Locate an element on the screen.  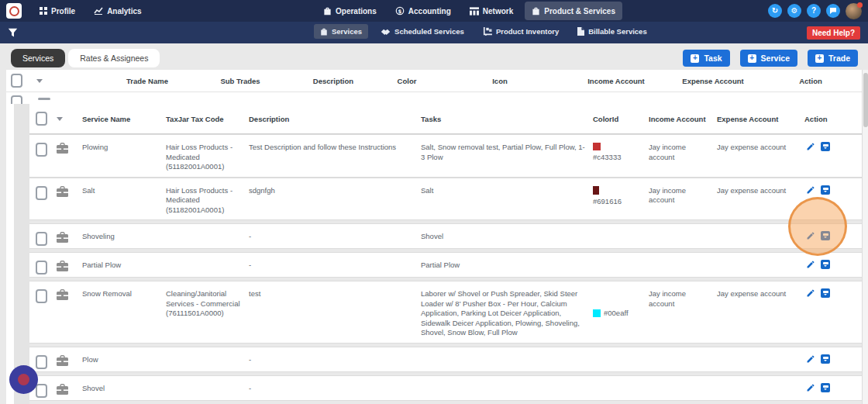
need-help-button: Need Help? is located at coordinates (834, 33).